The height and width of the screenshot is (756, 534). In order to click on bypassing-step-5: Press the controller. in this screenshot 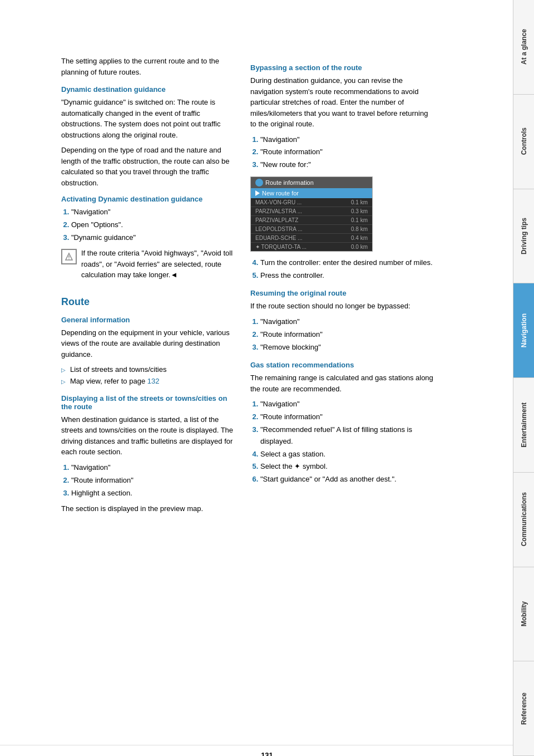, I will do `click(347, 276)`.